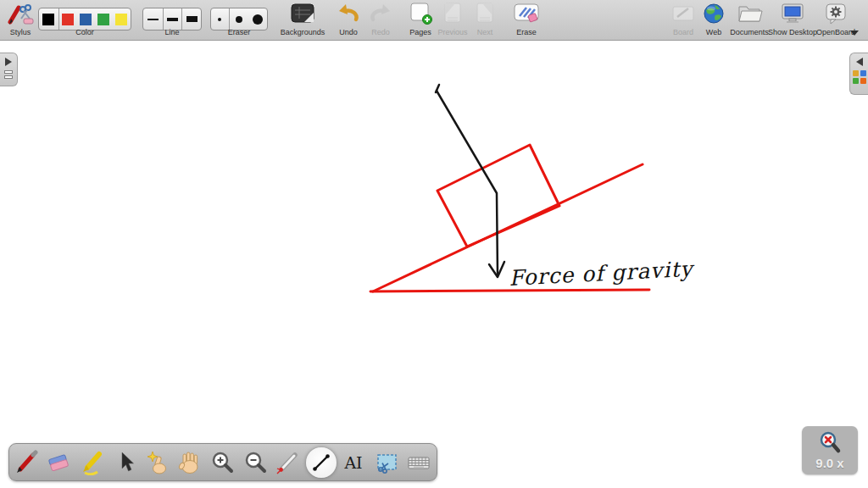 The height and width of the screenshot is (488, 868). Describe the element at coordinates (49, 19) in the screenshot. I see `color-swatch-black` at that location.